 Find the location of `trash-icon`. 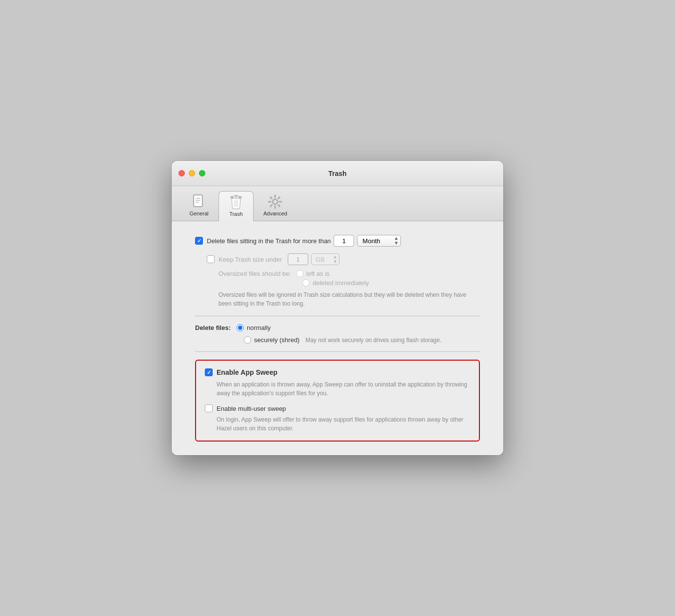

trash-icon is located at coordinates (236, 202).